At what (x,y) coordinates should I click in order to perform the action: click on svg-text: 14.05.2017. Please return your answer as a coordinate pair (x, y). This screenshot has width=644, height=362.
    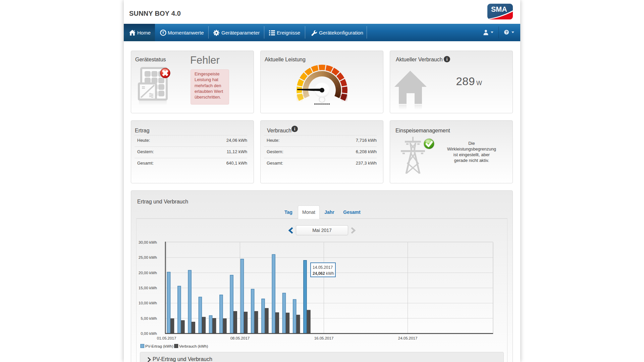
    Looking at the image, I should click on (323, 267).